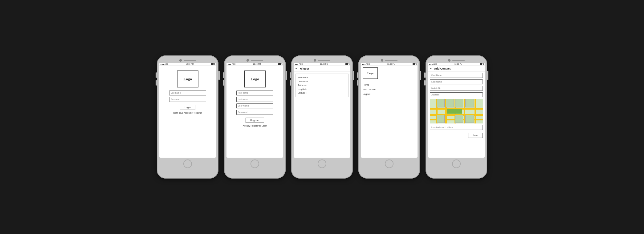 This screenshot has width=644, height=234. I want to click on password-input, so click(188, 99).